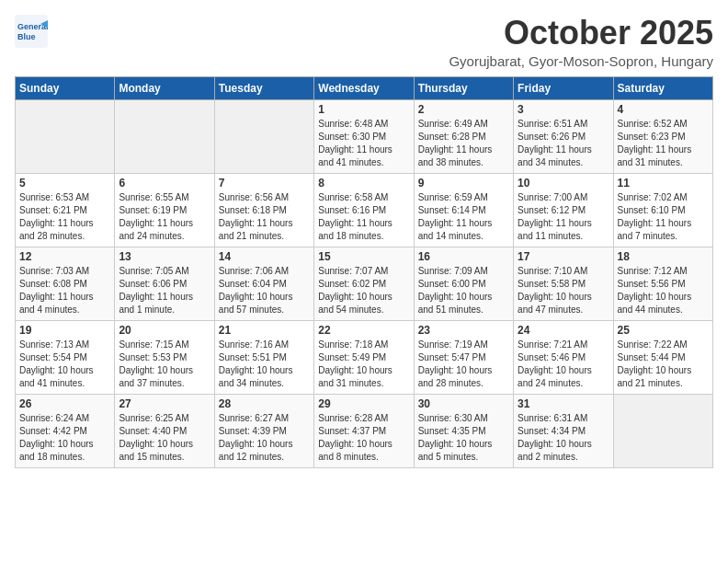 The image size is (728, 563). Describe the element at coordinates (364, 136) in the screenshot. I see `calendar-cell: 1Sunrise: 6:48 AM Sunset: 6:30 PM Daylig…` at that location.